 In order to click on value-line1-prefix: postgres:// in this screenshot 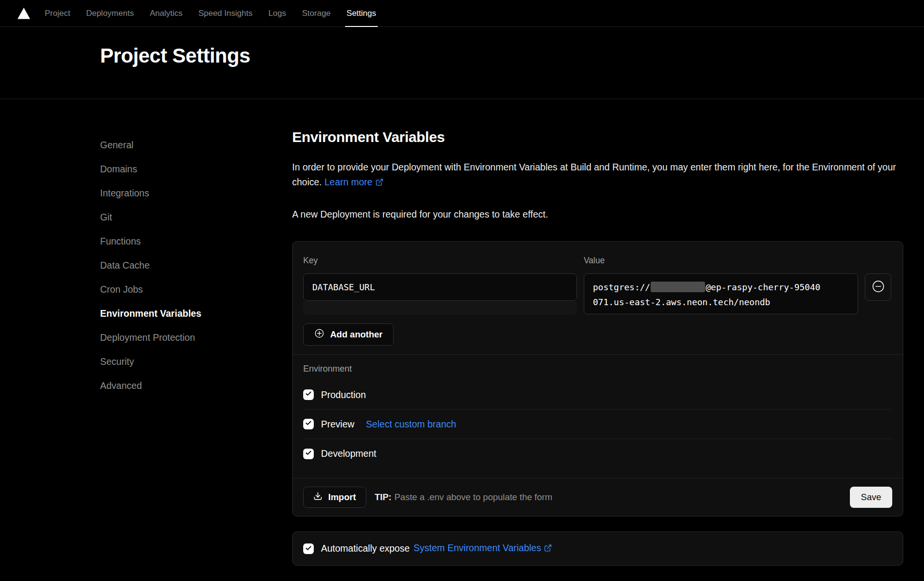, I will do `click(622, 287)`.